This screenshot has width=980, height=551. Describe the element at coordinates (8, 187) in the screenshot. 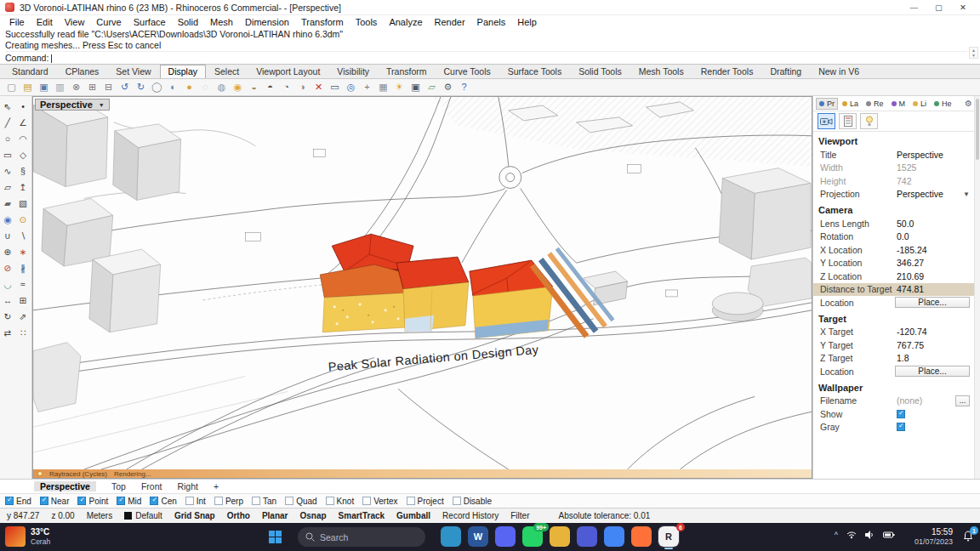

I see `surface-icon: ▱` at that location.